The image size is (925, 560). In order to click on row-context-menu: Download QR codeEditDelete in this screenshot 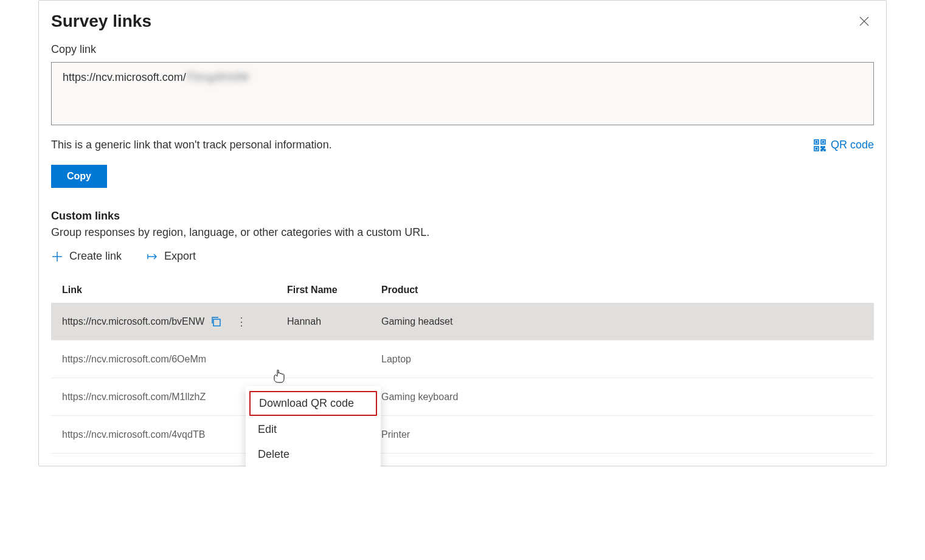, I will do `click(313, 426)`.